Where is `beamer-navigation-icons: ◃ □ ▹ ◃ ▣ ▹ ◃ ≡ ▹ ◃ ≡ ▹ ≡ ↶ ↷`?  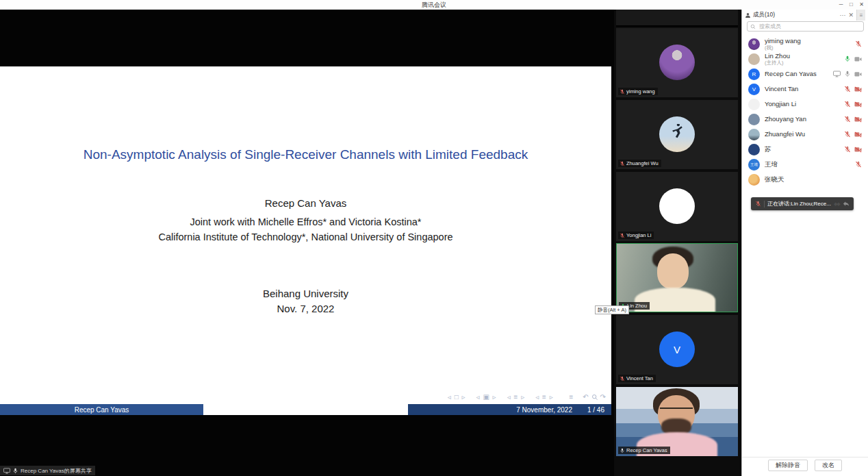
beamer-navigation-icons: ◃ □ ▹ ◃ ▣ ▹ ◃ ≡ ▹ ◃ ≡ ▹ ≡ ↶ ↷ is located at coordinates (527, 397).